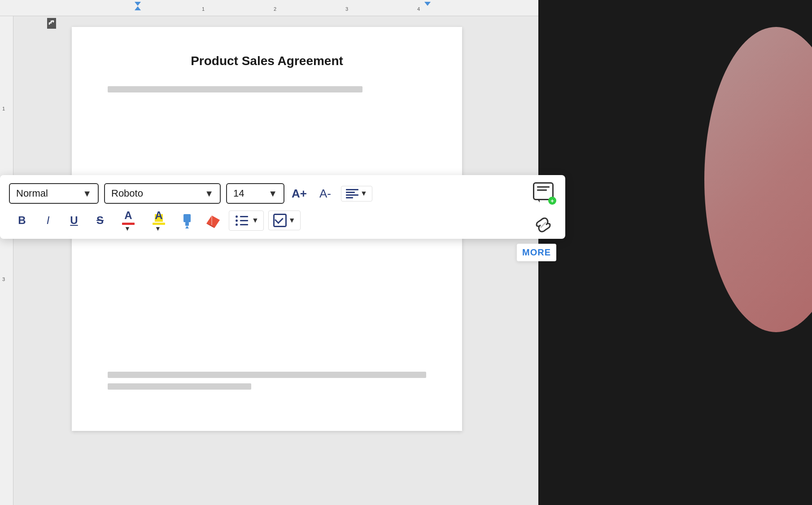  What do you see at coordinates (273, 194) in the screenshot?
I see `size-chevron-icon: ▼` at bounding box center [273, 194].